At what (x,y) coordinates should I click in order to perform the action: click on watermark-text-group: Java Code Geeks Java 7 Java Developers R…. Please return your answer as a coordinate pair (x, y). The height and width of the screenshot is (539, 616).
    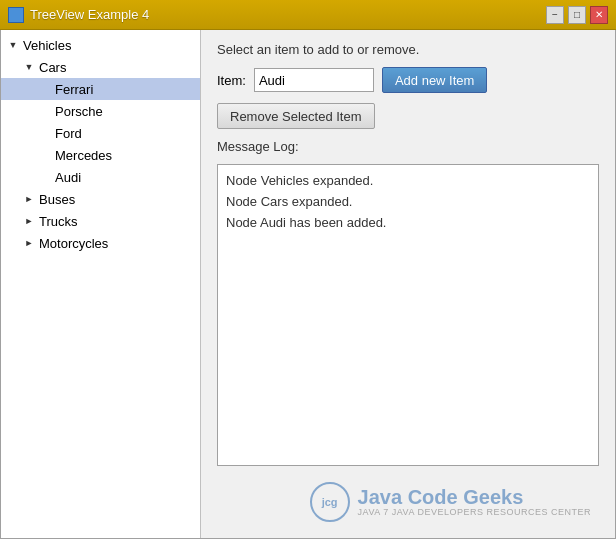
    Looking at the image, I should click on (474, 502).